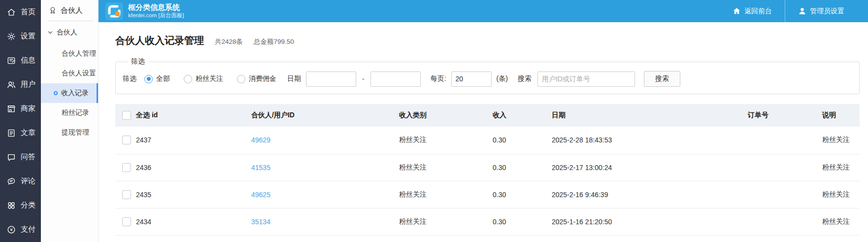 The width and height of the screenshot is (868, 242). I want to click on sidebar-item-merchants: 商家, so click(21, 108).